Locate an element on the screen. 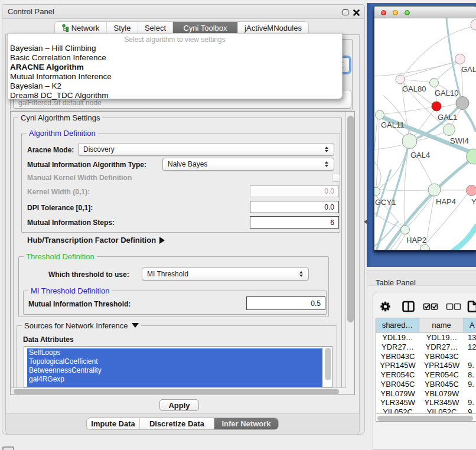 Image resolution: width=476 pixels, height=450 pixels. table-hscrollbar-thumb is located at coordinates (425, 418).